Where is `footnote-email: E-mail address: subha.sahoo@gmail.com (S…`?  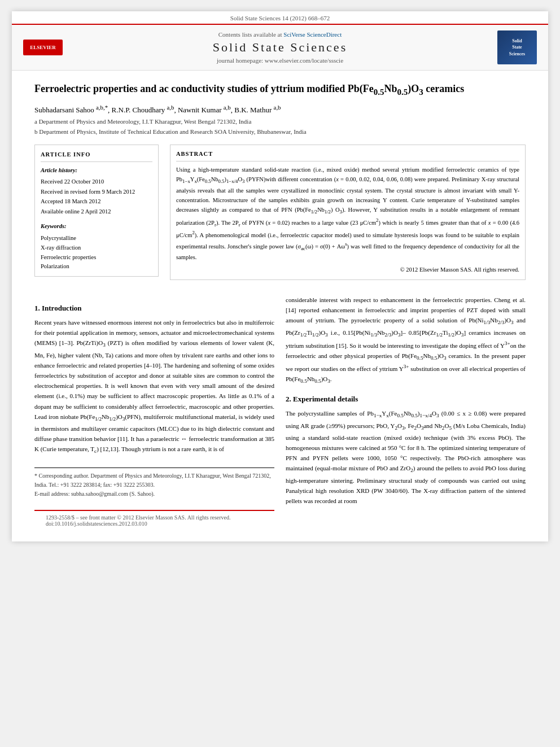
footnote-email: E-mail address: subha.sahoo@gmail.com (S… is located at coordinates (155, 494).